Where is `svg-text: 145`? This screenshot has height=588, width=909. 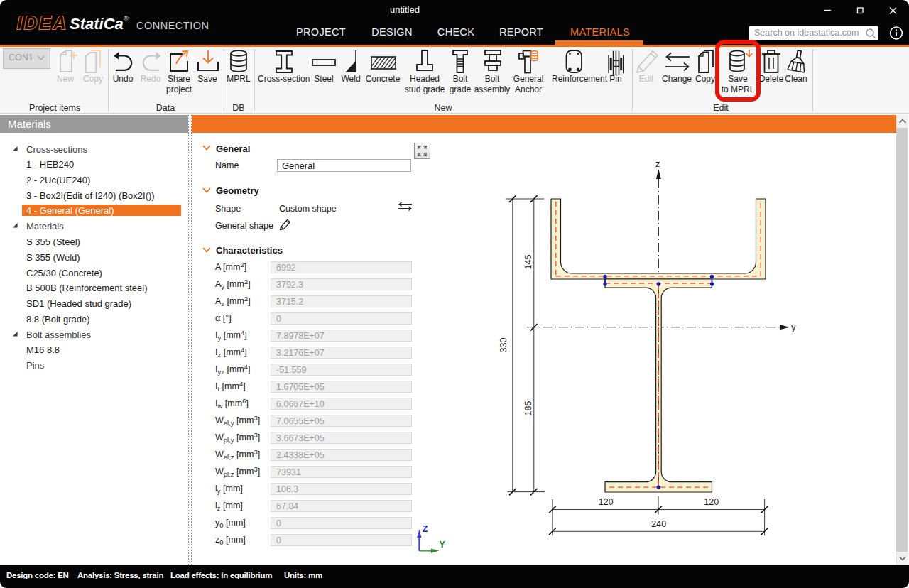 svg-text: 145 is located at coordinates (528, 263).